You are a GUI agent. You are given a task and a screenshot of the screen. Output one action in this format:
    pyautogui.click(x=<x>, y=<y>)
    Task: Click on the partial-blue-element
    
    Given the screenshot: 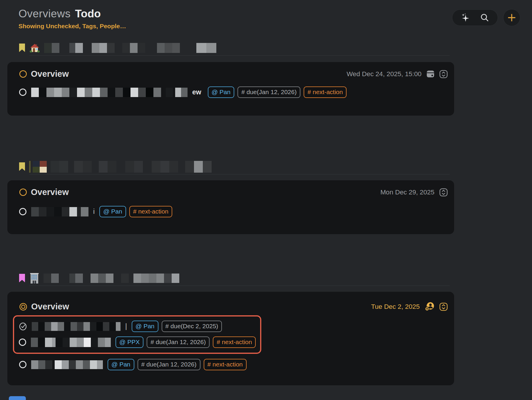 What is the action you would take?
    pyautogui.click(x=17, y=398)
    